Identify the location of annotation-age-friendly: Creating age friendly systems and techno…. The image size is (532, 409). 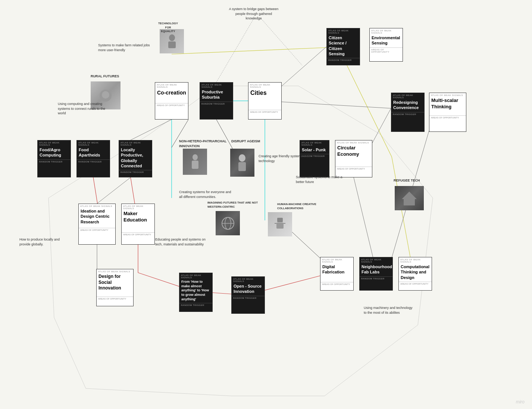
(285, 158).